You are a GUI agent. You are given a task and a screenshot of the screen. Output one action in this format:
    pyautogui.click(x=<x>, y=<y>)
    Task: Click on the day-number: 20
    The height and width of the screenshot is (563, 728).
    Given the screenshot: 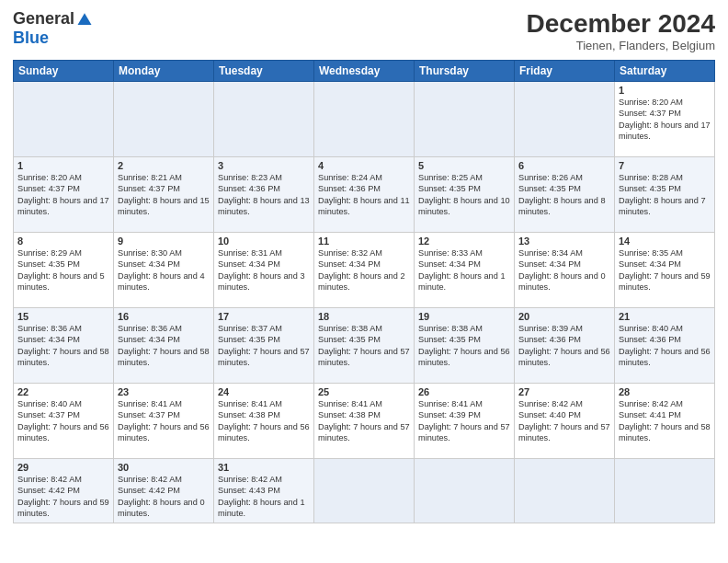 What is the action you would take?
    pyautogui.click(x=564, y=316)
    